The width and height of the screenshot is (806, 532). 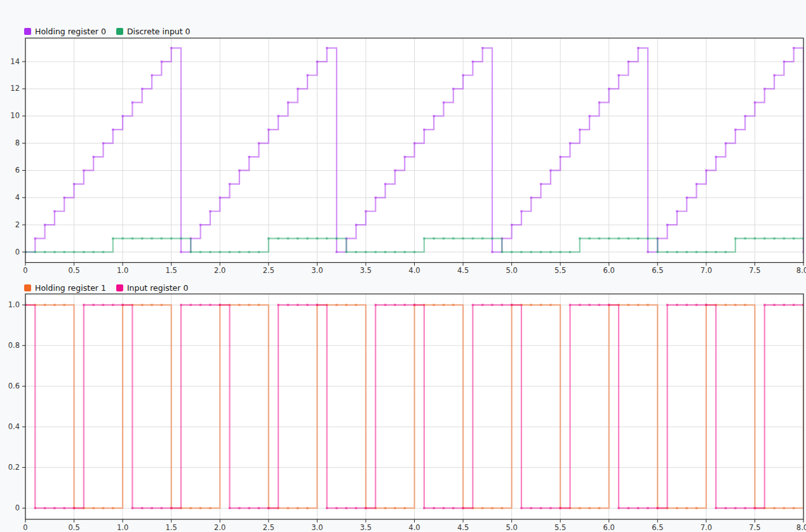 I want to click on x-axis-tick-labels: 00.51.01.52.02.53.03.54.04.55.05.56.06.5…, so click(x=414, y=528).